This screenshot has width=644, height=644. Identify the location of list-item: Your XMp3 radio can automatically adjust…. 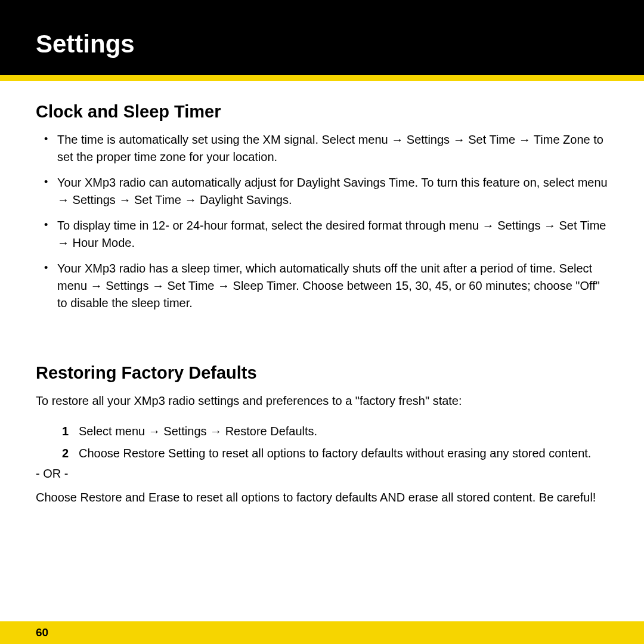
(333, 191).